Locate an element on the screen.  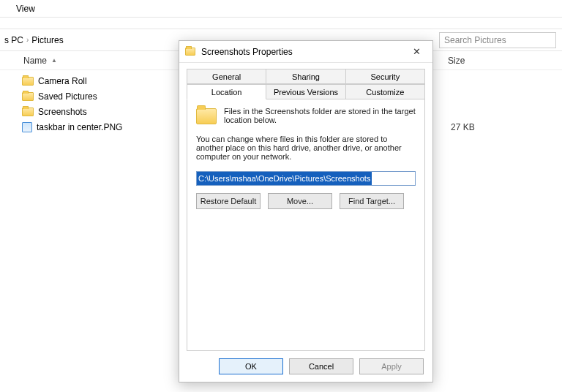
apply-button: Apply is located at coordinates (391, 366).